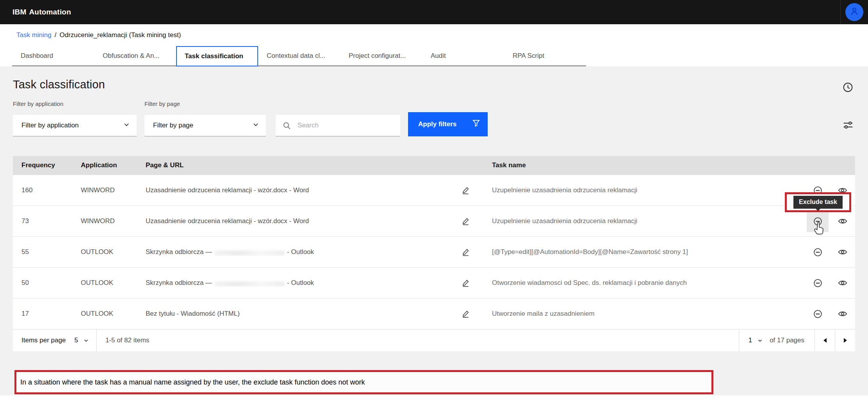 The height and width of the screenshot is (399, 868). I want to click on filter-application-value: Filter by application, so click(73, 125).